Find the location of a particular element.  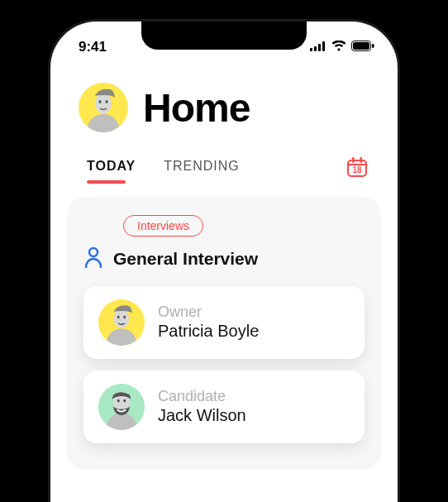

category-pill: Interviews is located at coordinates (164, 226).